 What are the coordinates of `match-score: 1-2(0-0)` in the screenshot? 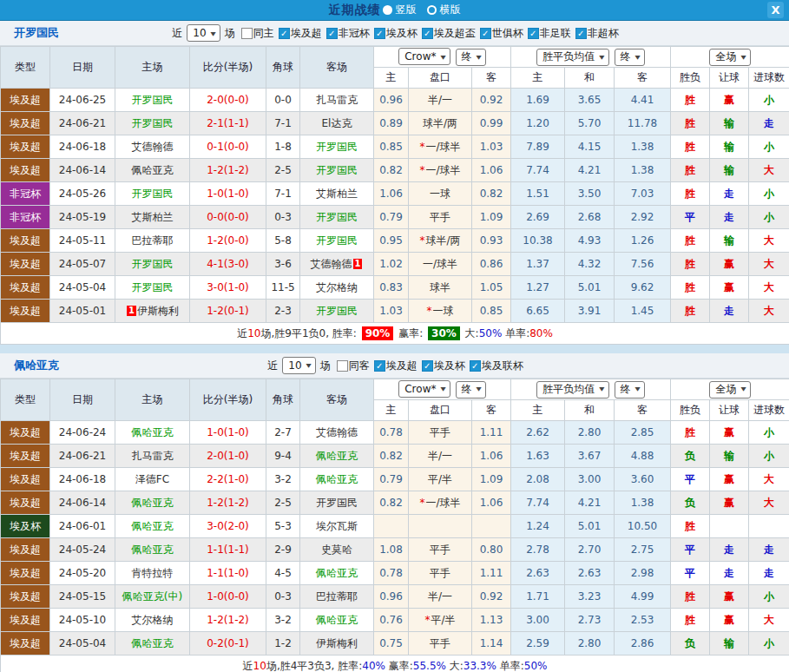 It's located at (228, 241).